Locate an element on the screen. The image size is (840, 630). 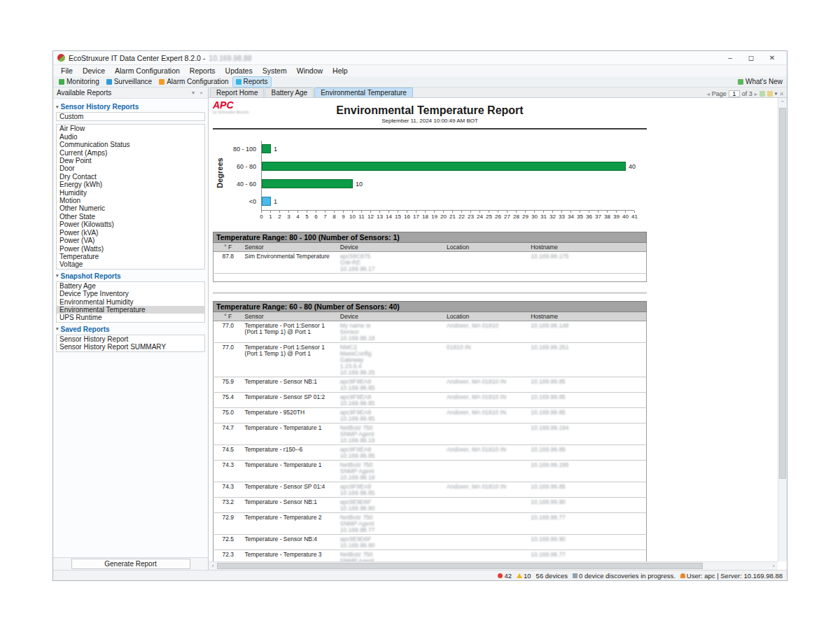
perspective-monitoring: Monitoring is located at coordinates (79, 82).